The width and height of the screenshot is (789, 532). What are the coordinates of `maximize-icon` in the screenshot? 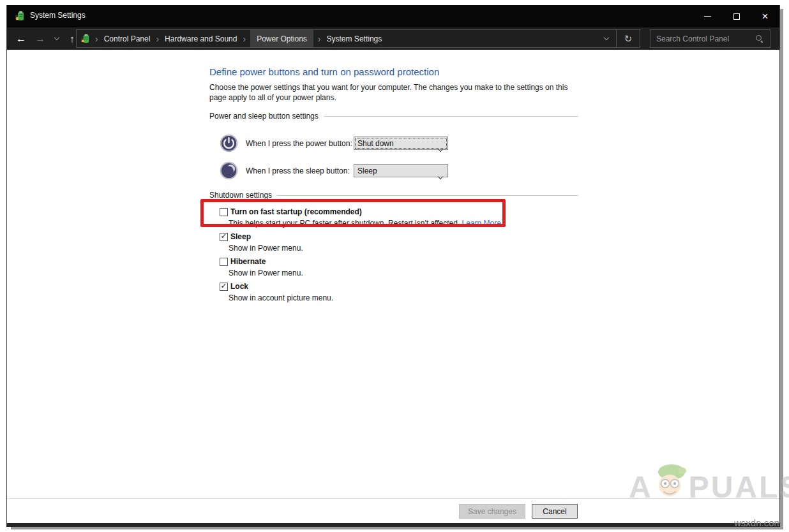 It's located at (737, 17).